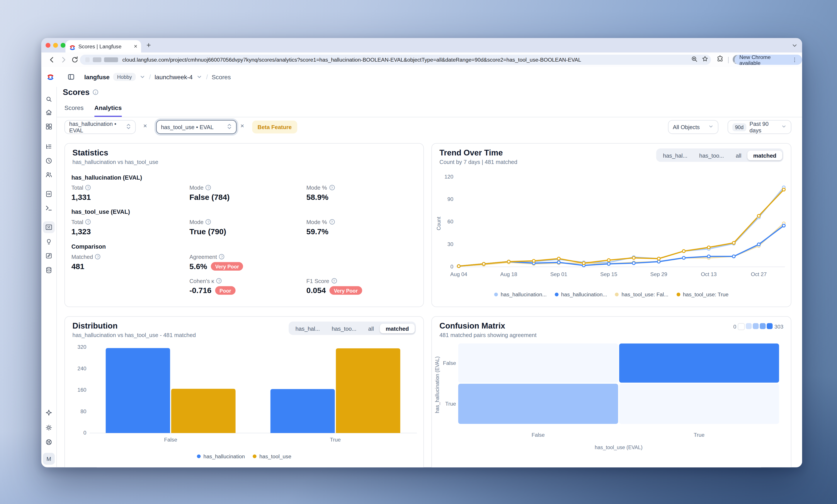 This screenshot has width=837, height=504. What do you see at coordinates (642, 295) in the screenshot?
I see `legend-item: has_tool_use: Fal...` at bounding box center [642, 295].